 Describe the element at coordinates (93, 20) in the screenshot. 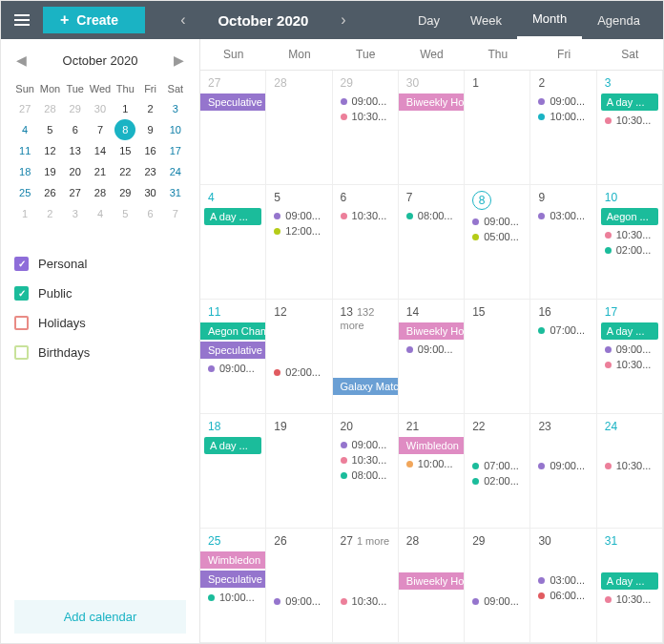

I see `create-button: +Create` at that location.